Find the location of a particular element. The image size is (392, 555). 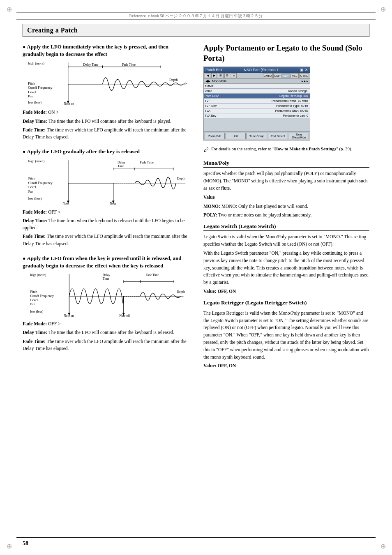

note-icon-symbol: 🖊 is located at coordinates (206, 150).